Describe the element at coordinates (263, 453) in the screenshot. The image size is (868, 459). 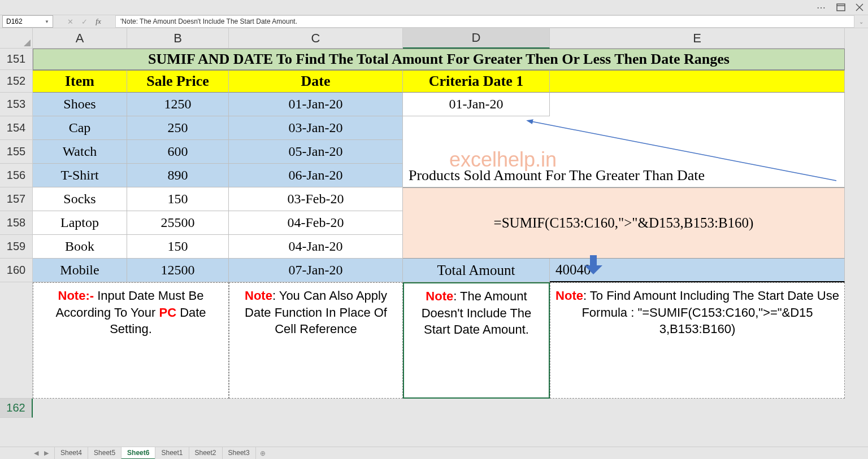
I see `add-sheet-icon: ⊕` at that location.